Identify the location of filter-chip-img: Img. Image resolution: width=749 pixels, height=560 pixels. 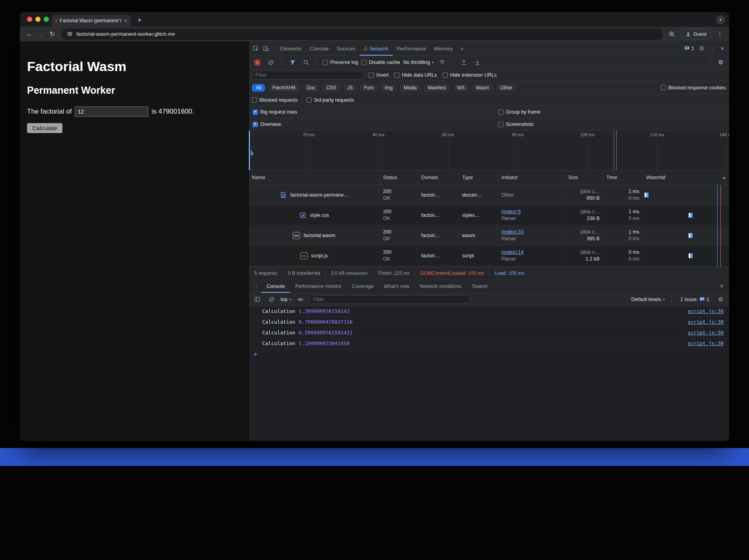
(389, 88).